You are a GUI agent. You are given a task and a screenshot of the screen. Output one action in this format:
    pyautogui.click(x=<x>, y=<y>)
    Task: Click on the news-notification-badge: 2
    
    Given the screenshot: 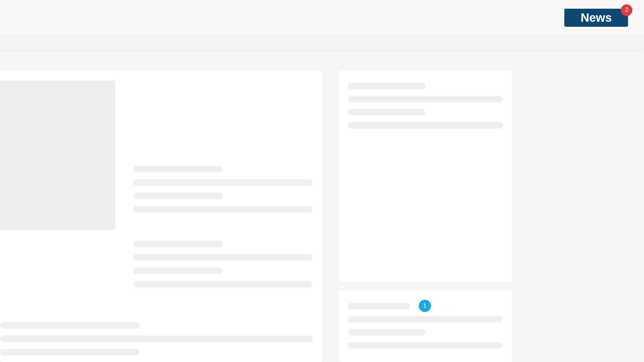 What is the action you would take?
    pyautogui.click(x=627, y=10)
    